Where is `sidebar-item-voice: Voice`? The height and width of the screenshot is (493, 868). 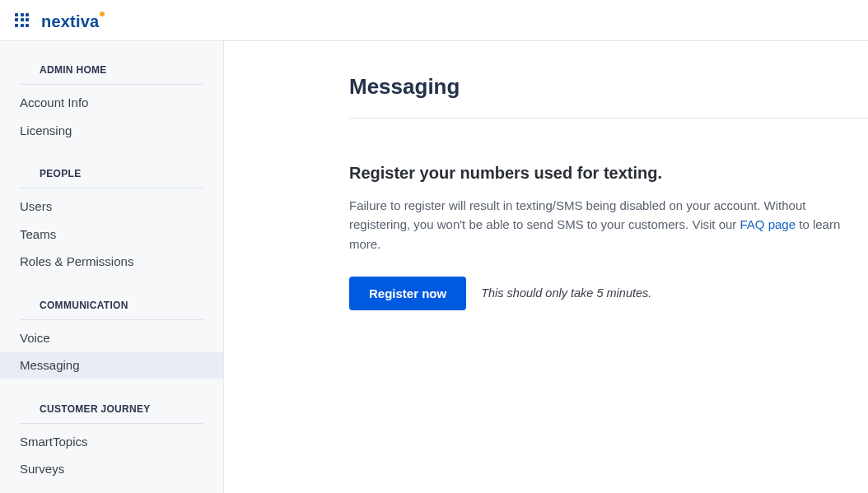 sidebar-item-voice: Voice is located at coordinates (112, 338).